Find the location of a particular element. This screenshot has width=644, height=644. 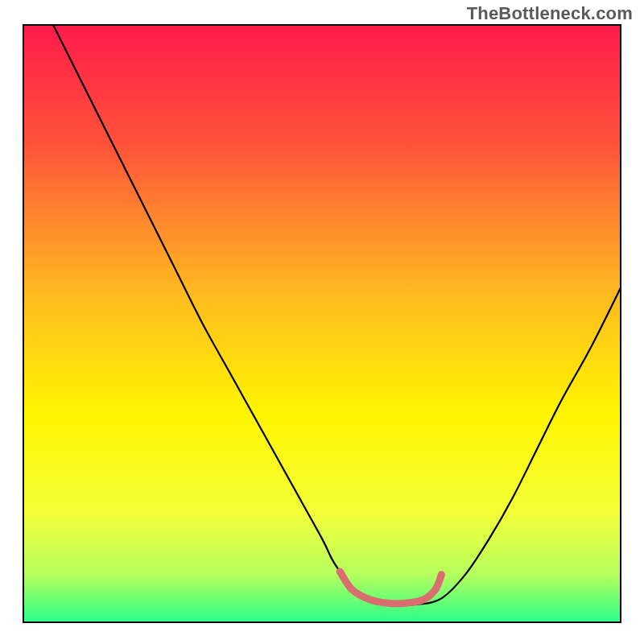

watermark-text: TheBottleneck.com is located at coordinates (550, 14).